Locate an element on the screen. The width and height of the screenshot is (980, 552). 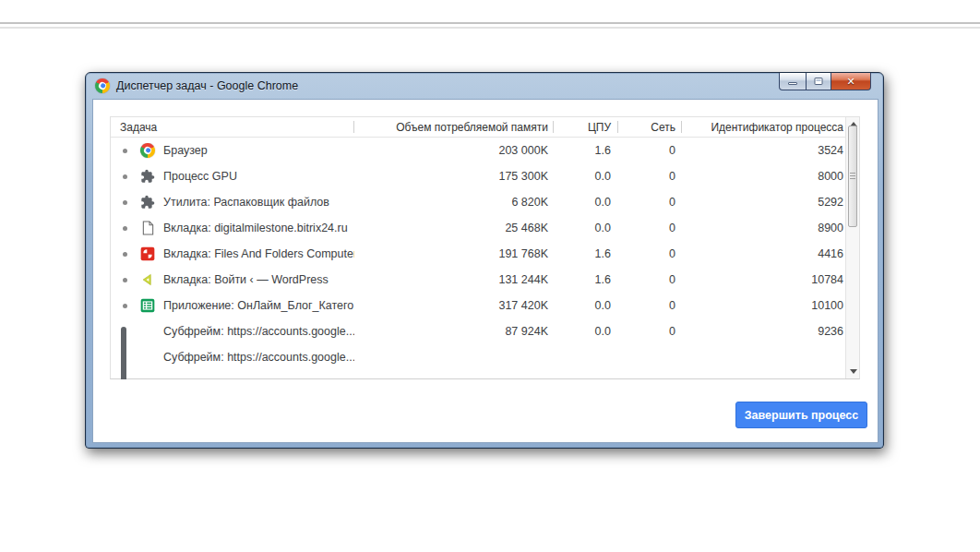
end-process-button: Завершить процесс is located at coordinates (801, 415).